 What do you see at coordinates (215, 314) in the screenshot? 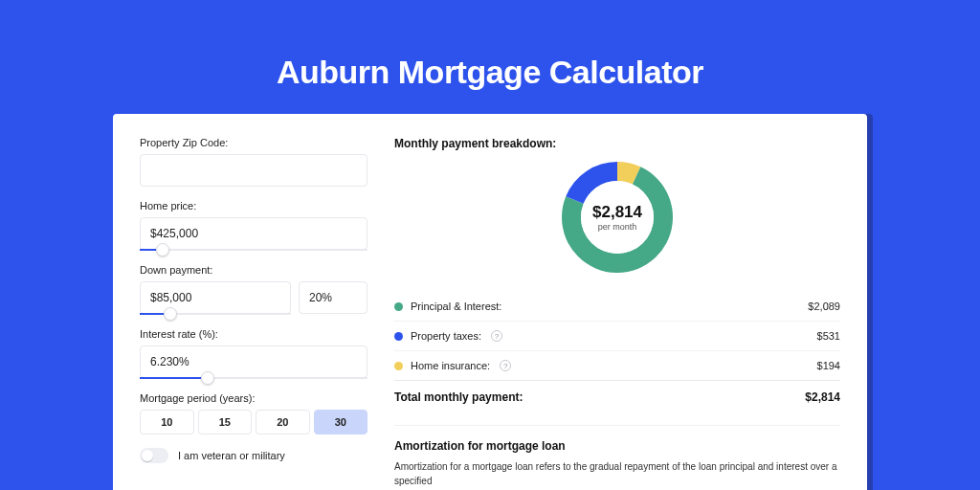
I see `down-payment-slider` at bounding box center [215, 314].